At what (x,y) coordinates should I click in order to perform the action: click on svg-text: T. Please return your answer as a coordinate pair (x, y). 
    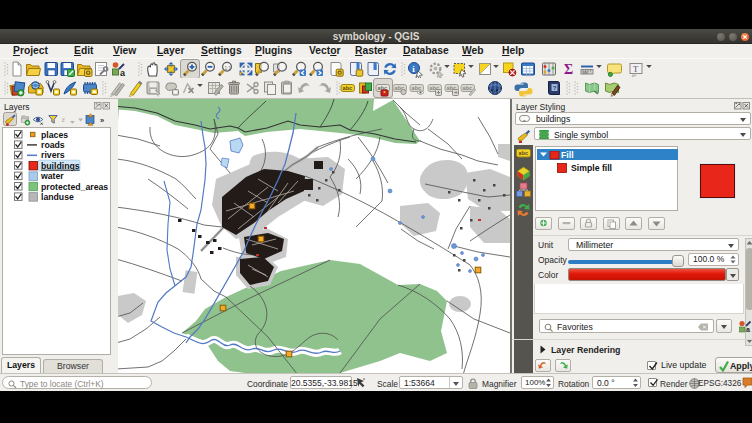
    Looking at the image, I should click on (636, 69).